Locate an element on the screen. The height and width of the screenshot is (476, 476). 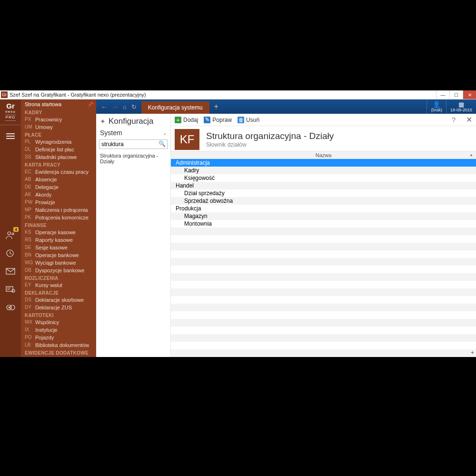
nav-item: PXPracownicy is located at coordinates (59, 119).